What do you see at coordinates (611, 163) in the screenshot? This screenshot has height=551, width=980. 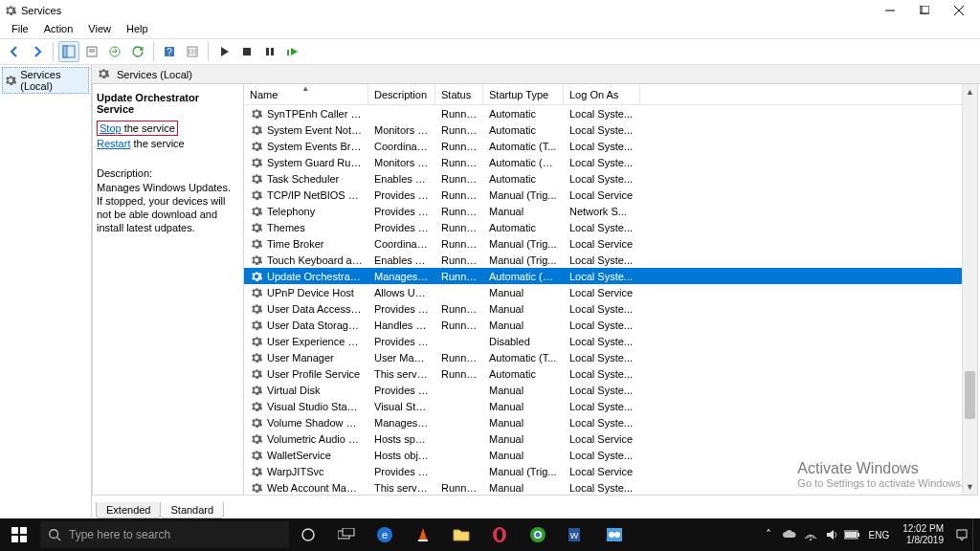 I see `service-row: System Guard Runtime Mo...Monitors an...…` at bounding box center [611, 163].